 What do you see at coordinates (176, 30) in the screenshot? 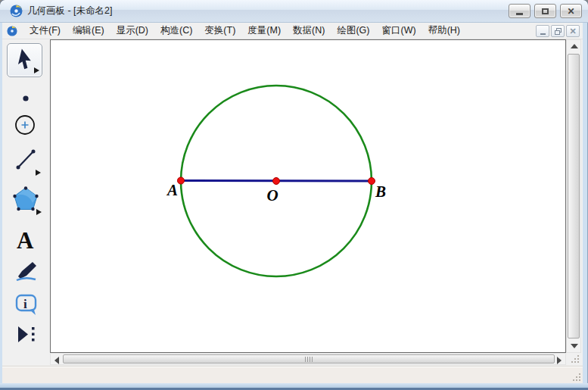
I see `menu-item-construct: 构造(C)` at bounding box center [176, 30].